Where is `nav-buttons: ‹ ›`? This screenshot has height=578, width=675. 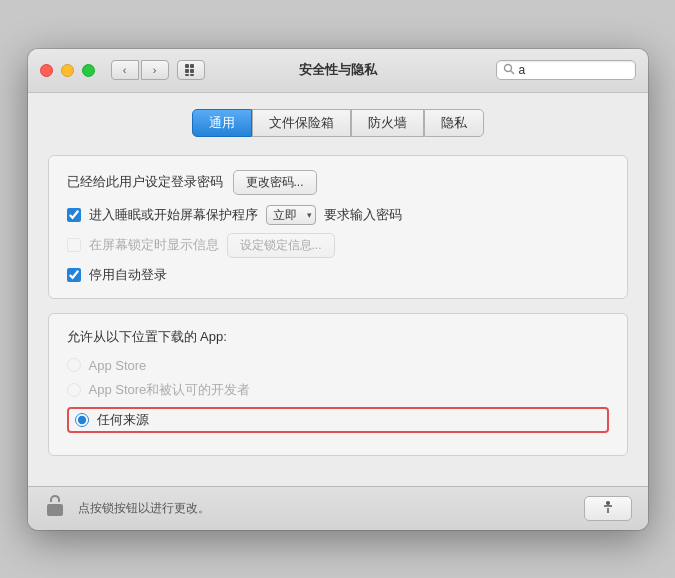 nav-buttons: ‹ › is located at coordinates (140, 70).